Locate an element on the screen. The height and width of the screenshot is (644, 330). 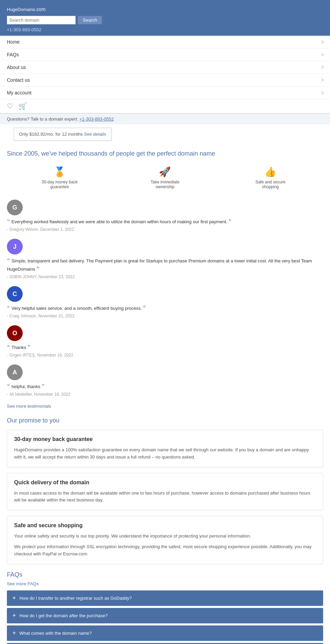
testimonial-3: C ❝ Very helpful sales service, and a sm… is located at coordinates (165, 302).